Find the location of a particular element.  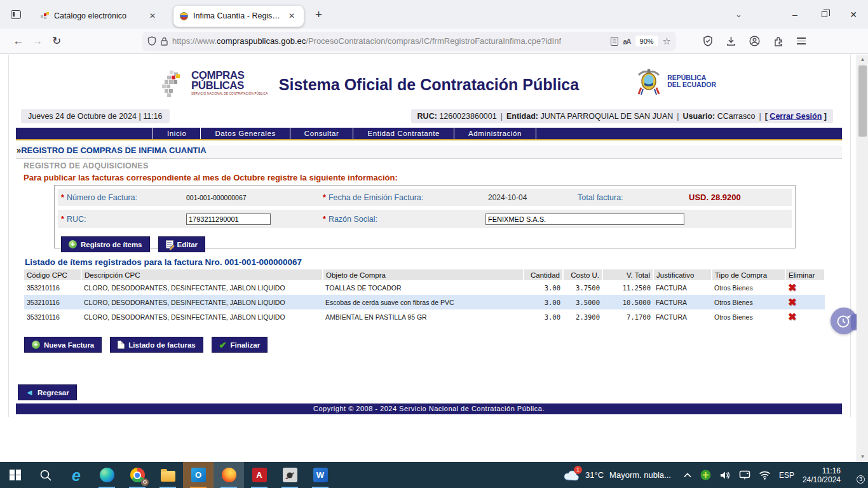

total-label: Total factura: is located at coordinates (633, 198).